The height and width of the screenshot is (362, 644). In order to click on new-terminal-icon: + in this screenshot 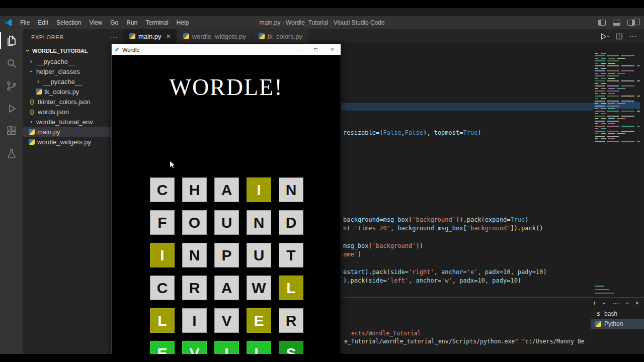, I will do `click(595, 303)`.